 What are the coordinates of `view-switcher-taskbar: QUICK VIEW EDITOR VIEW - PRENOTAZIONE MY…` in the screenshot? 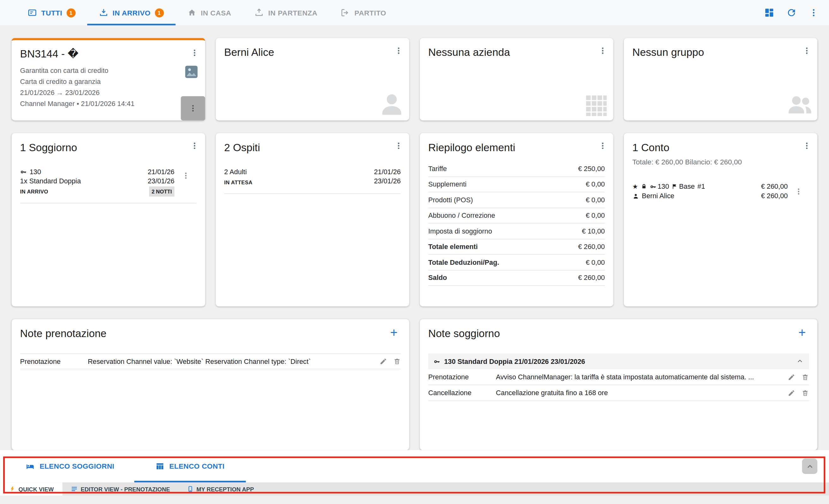 It's located at (414, 489).